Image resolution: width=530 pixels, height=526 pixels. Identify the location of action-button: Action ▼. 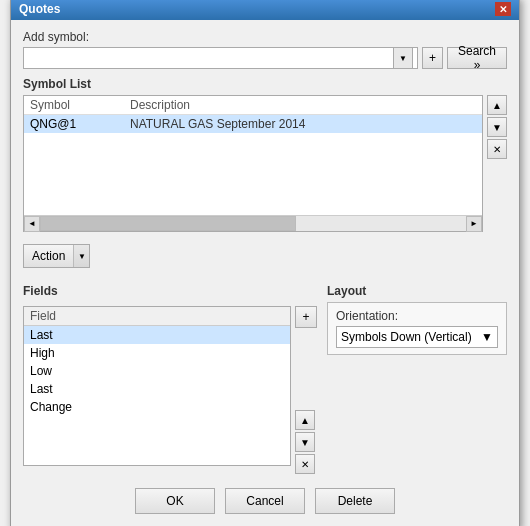
(56, 256).